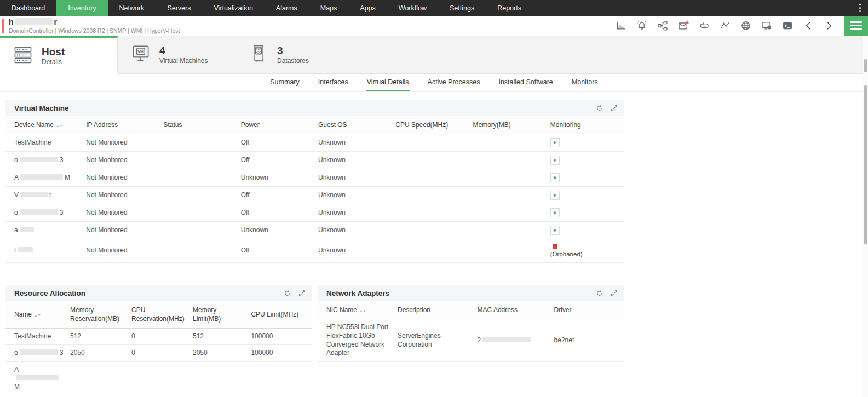 This screenshot has height=397, width=868. I want to click on line-graph-icon, so click(725, 26).